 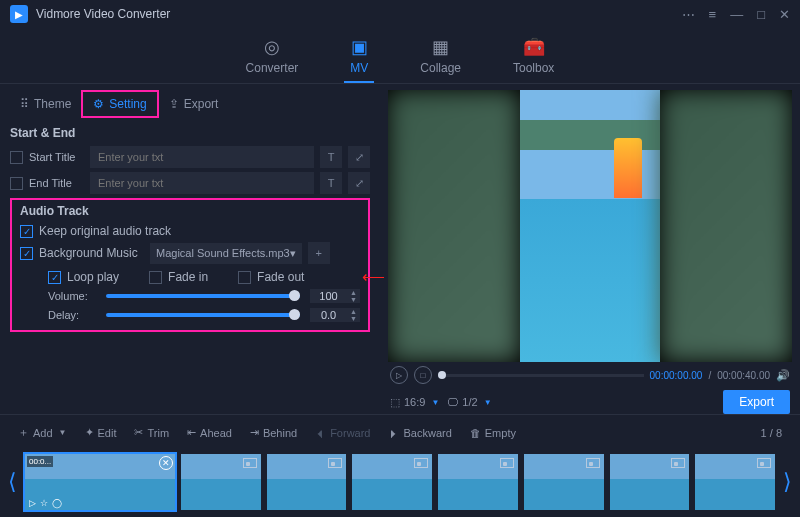 I want to click on thumbnail-1: 00:0... ✕ ▷☆◯, so click(x=100, y=482).